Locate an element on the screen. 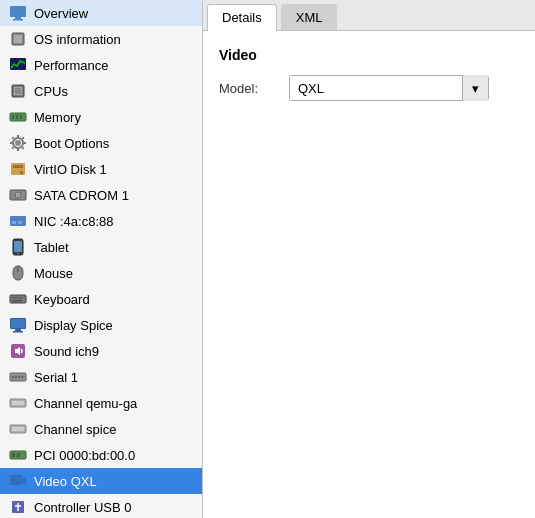 This screenshot has width=535, height=518. cdrom-icon is located at coordinates (18, 195).